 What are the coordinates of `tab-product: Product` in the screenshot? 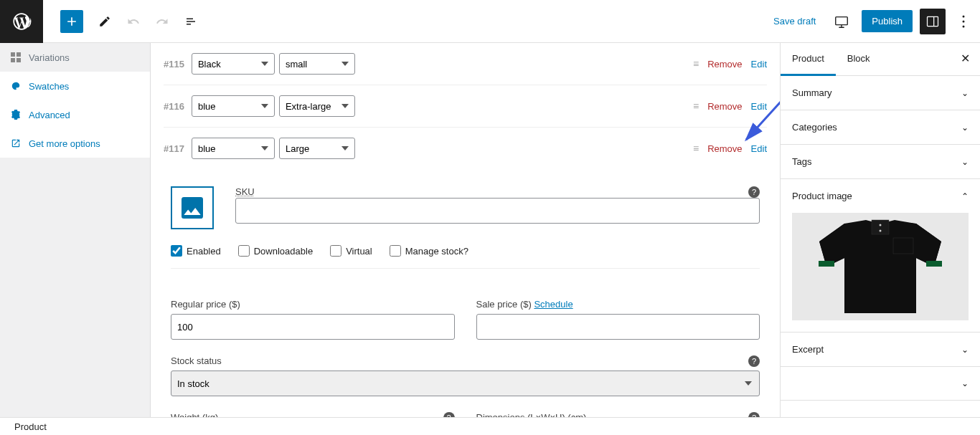 It's located at (808, 59).